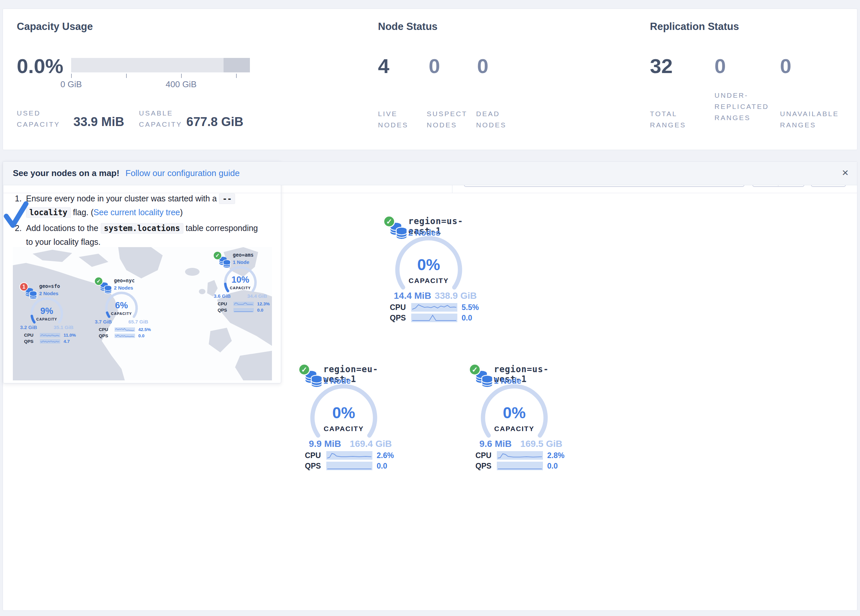  What do you see at coordinates (845, 172) in the screenshot?
I see `close-icon: ×` at bounding box center [845, 172].